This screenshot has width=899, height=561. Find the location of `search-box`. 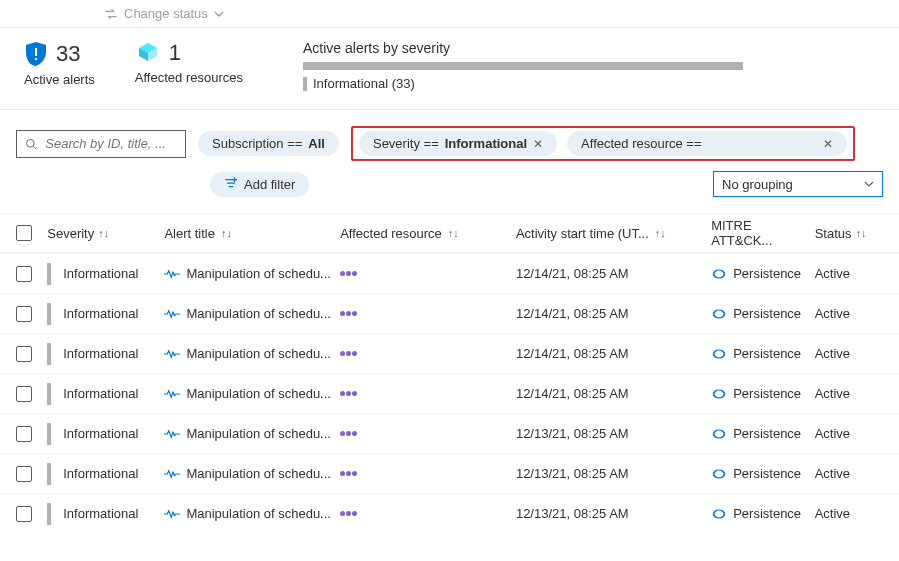

search-box is located at coordinates (101, 144).